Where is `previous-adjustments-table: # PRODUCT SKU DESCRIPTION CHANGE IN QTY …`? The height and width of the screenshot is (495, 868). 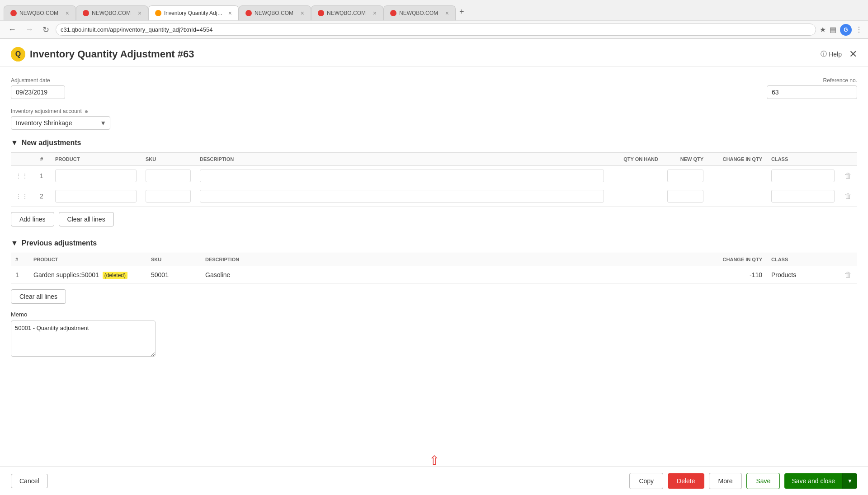
previous-adjustments-table: # PRODUCT SKU DESCRIPTION CHANGE IN QTY … is located at coordinates (434, 269).